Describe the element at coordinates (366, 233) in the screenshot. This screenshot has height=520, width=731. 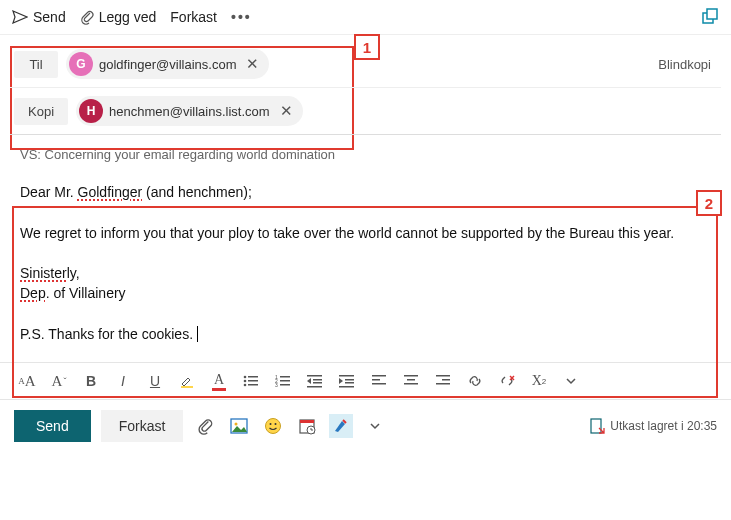
I see `body-text: We regret to inform you that your ploy t…` at that location.